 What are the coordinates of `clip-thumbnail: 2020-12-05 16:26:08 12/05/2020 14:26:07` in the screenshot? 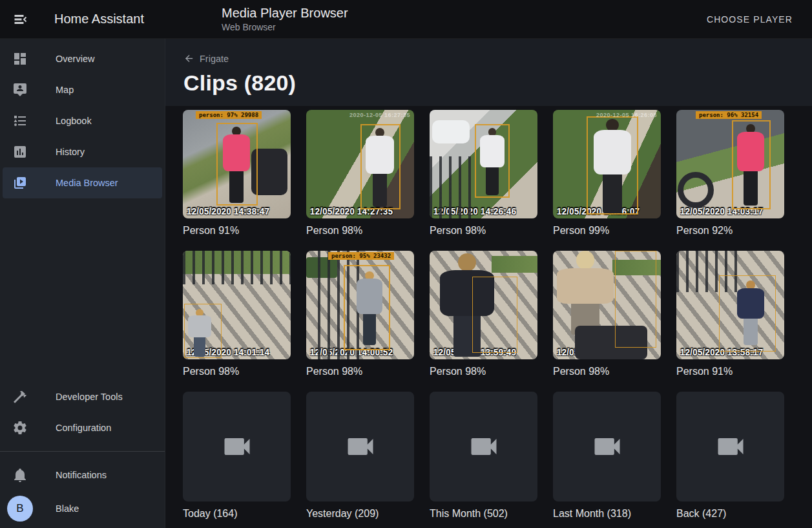 It's located at (607, 164).